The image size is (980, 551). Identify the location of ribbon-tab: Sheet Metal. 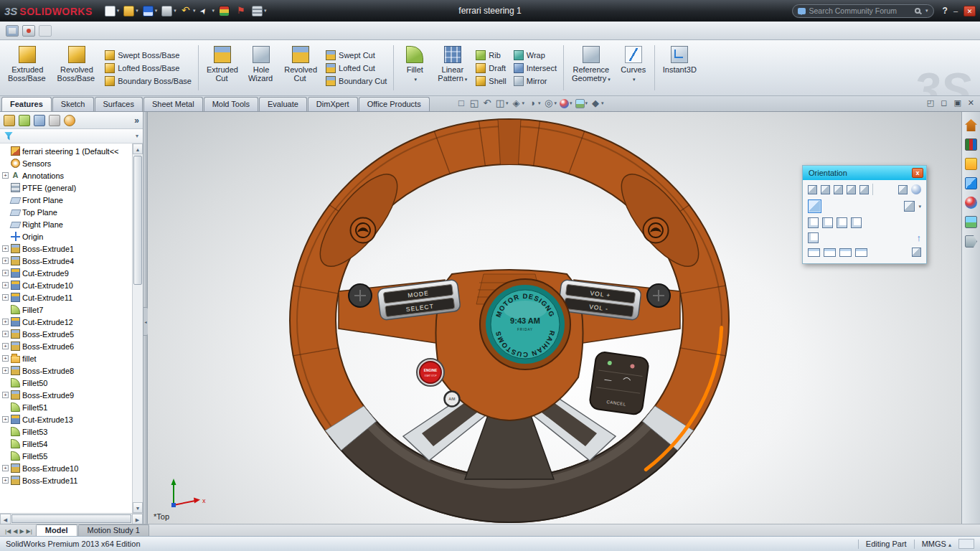
(174, 104).